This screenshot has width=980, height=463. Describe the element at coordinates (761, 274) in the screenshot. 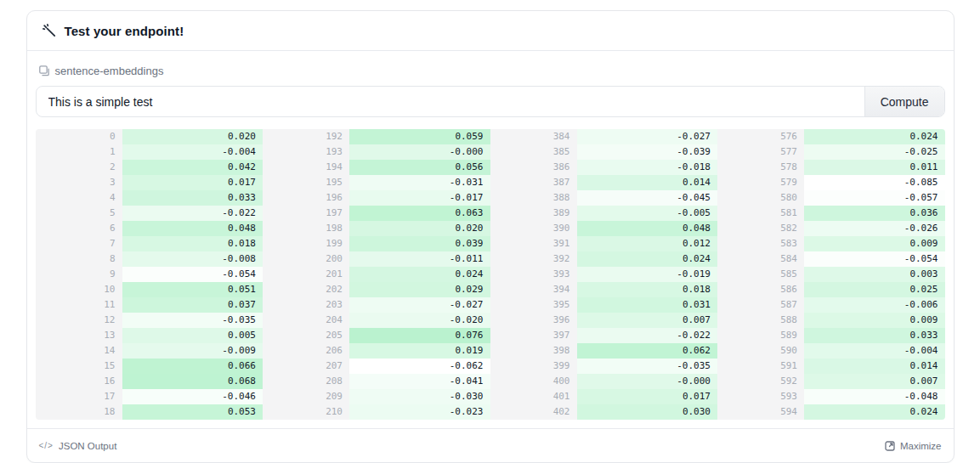

I see `embedding-index: 585` at that location.